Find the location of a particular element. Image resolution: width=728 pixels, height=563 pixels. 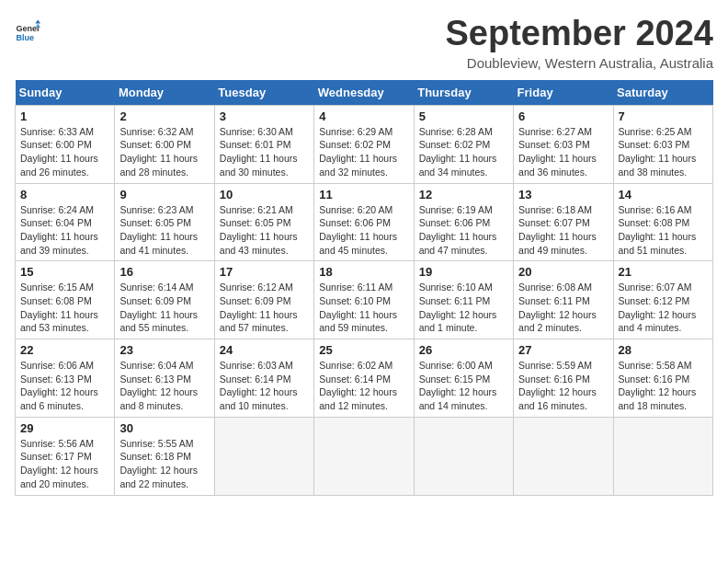

title-block: September 2024 Doubleview, Western Austr… is located at coordinates (580, 42).